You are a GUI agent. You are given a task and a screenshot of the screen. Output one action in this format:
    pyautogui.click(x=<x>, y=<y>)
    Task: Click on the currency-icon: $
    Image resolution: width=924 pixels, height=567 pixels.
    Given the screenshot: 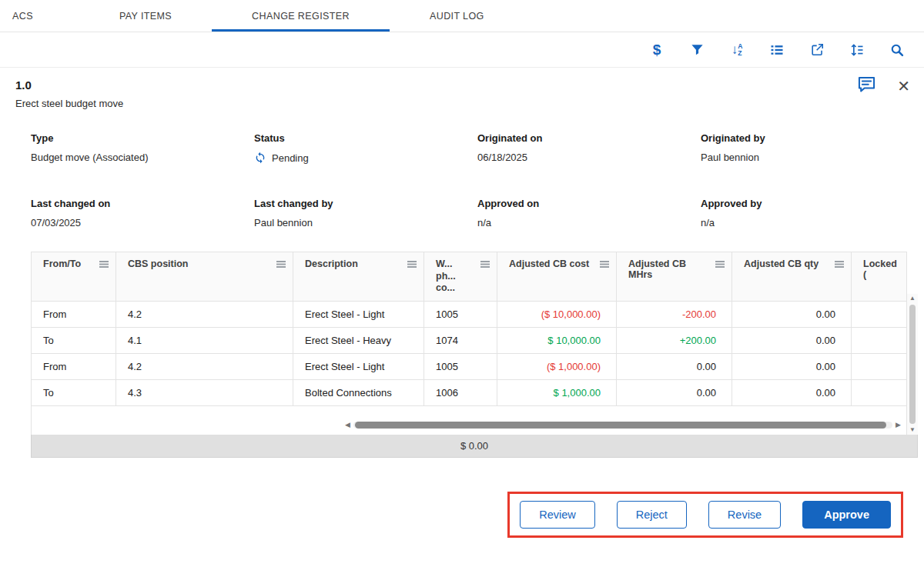 What is the action you would take?
    pyautogui.click(x=657, y=50)
    